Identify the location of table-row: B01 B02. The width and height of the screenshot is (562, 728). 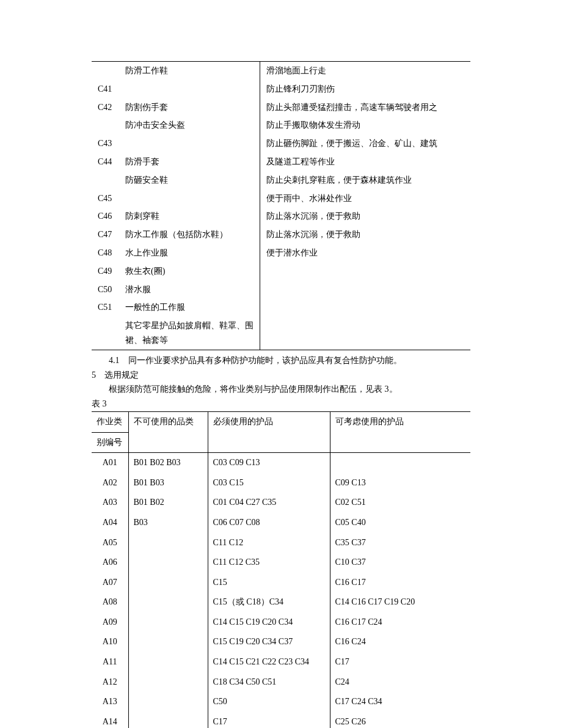
(168, 502).